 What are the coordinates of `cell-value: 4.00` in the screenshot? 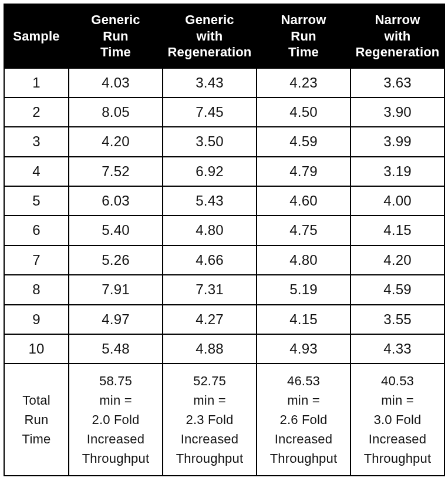 It's located at (398, 201).